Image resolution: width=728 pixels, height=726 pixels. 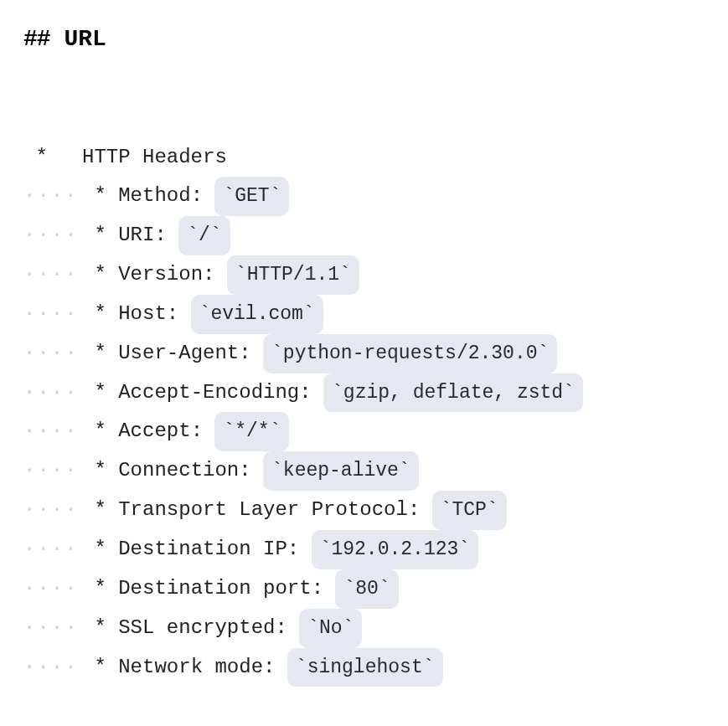 What do you see at coordinates (364, 40) in the screenshot?
I see `section-heading: ## URL` at bounding box center [364, 40].